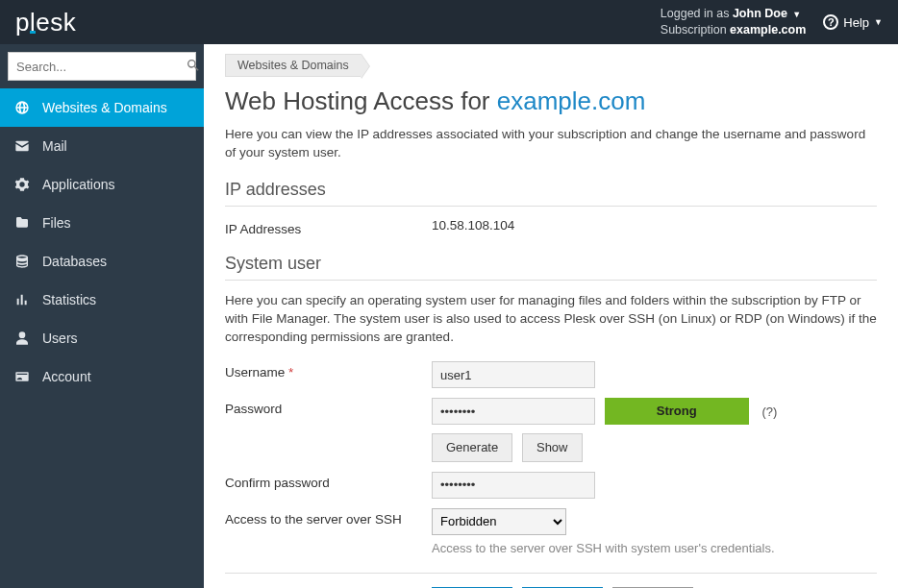 This screenshot has width=898, height=588. I want to click on password-input, so click(513, 411).